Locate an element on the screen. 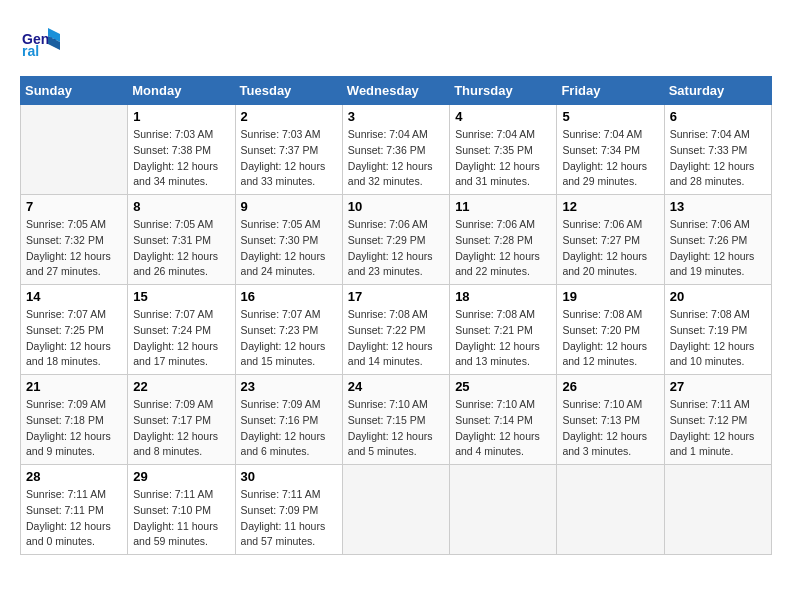  day-number: 22 is located at coordinates (181, 386).